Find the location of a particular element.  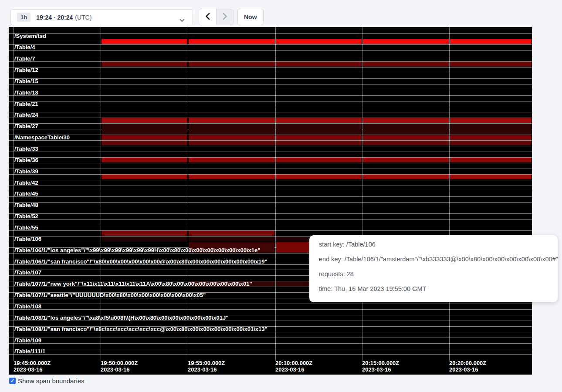

now-button: Now is located at coordinates (251, 17).